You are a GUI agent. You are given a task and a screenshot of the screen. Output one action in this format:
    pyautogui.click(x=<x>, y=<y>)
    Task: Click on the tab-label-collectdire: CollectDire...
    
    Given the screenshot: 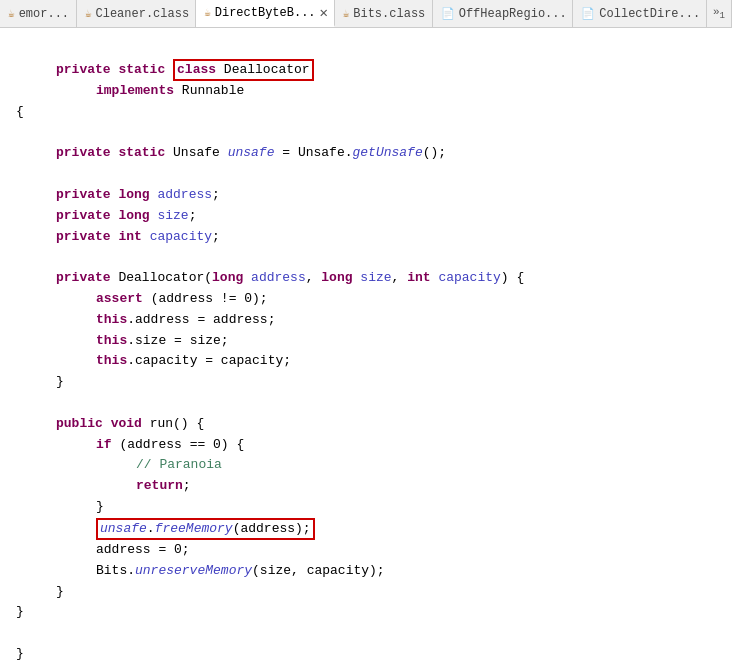 What is the action you would take?
    pyautogui.click(x=650, y=14)
    